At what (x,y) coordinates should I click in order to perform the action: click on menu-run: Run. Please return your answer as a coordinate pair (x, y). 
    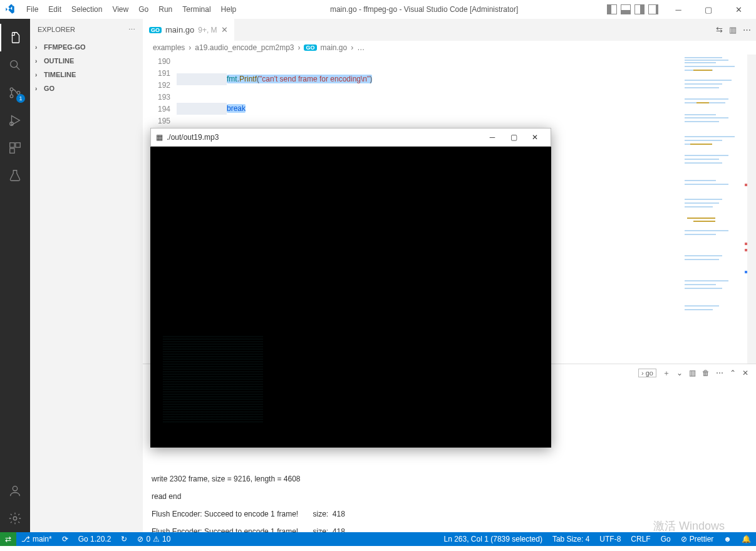
    Looking at the image, I should click on (165, 9).